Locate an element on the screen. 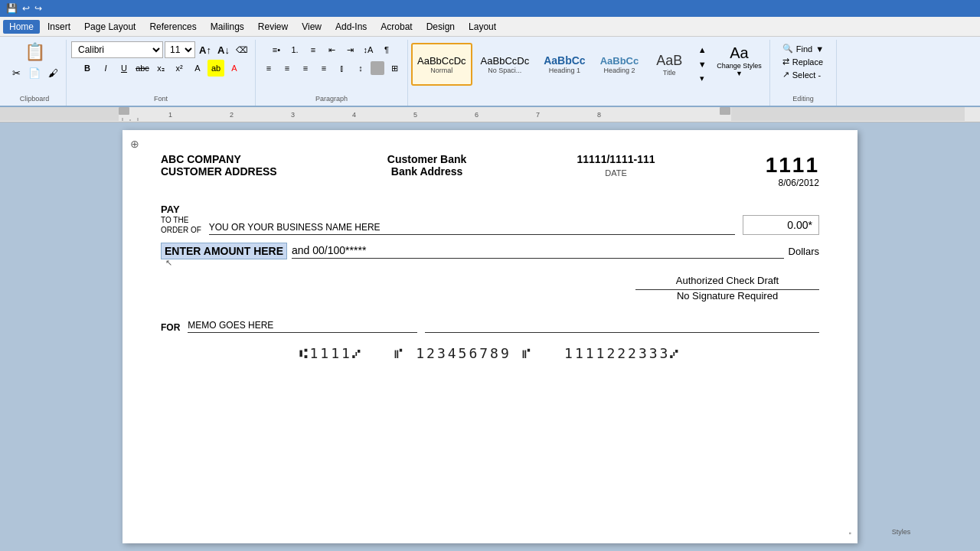  check-num-container: 1111 8/06/2012 is located at coordinates (792, 171).